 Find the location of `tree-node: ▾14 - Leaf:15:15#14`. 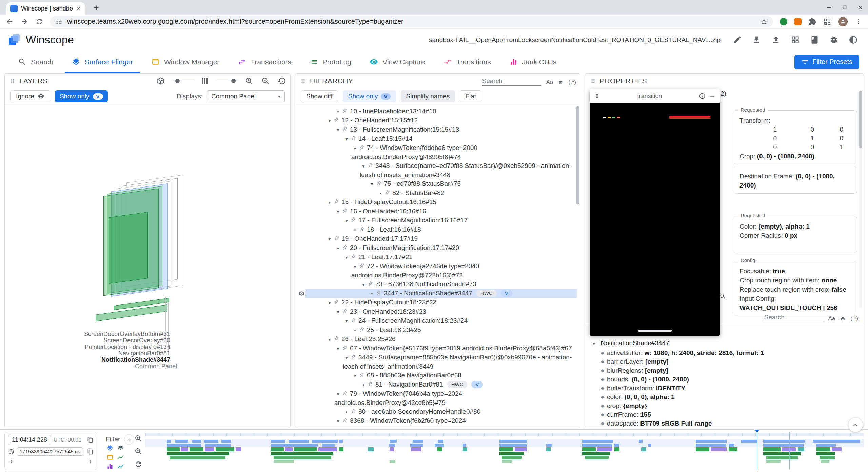

tree-node: ▾14 - Leaf:15:15#14 is located at coordinates (436, 139).